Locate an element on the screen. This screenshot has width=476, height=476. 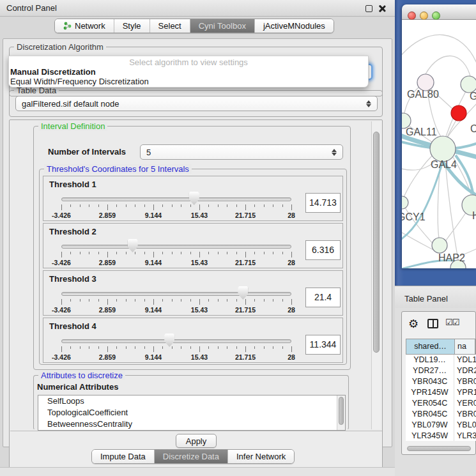
table-row: YBR043CYBR0 is located at coordinates (441, 382).